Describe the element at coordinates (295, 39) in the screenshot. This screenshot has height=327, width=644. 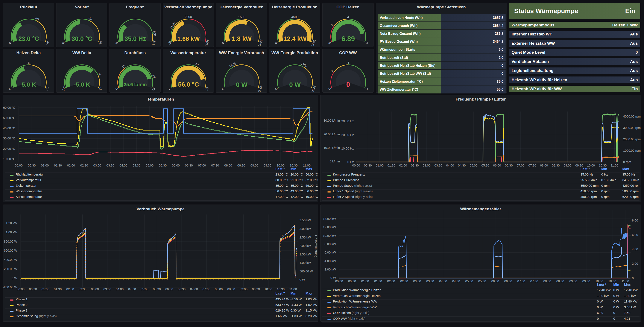
I see `svg-text: 12.4 kW` at that location.